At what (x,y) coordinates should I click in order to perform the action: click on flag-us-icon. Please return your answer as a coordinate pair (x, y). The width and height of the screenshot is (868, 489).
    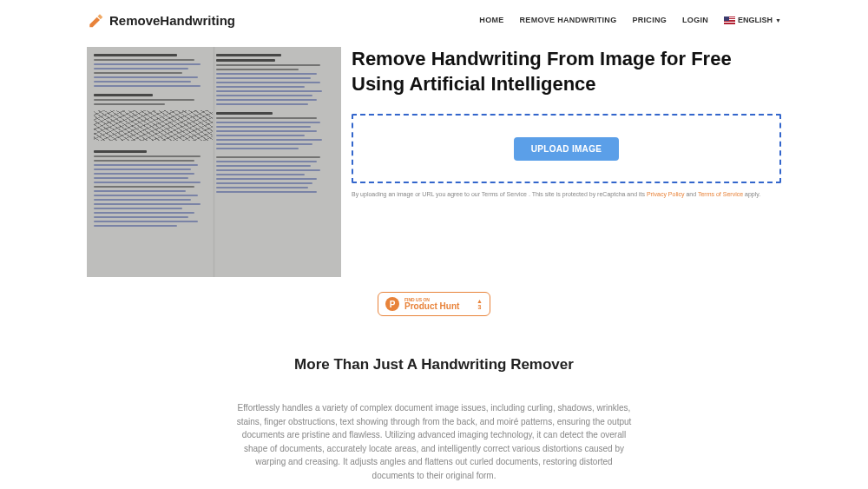
    Looking at the image, I should click on (729, 21).